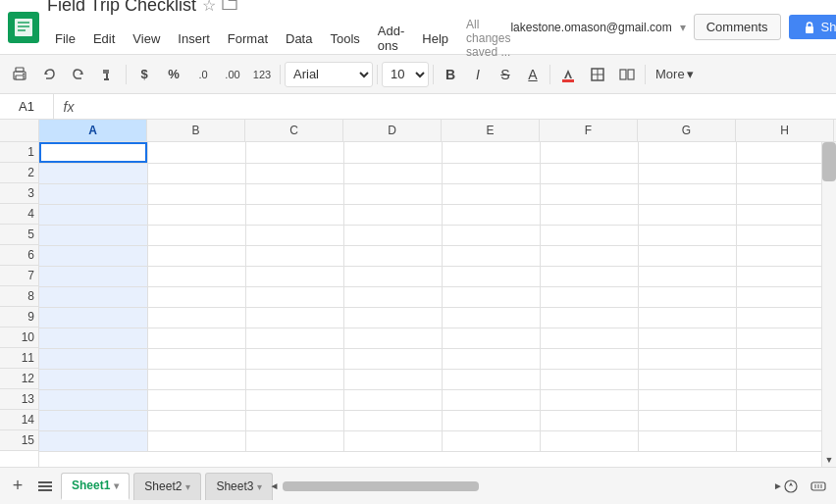 The width and height of the screenshot is (836, 504). Describe the element at coordinates (779, 235) in the screenshot. I see `cell-H5` at that location.